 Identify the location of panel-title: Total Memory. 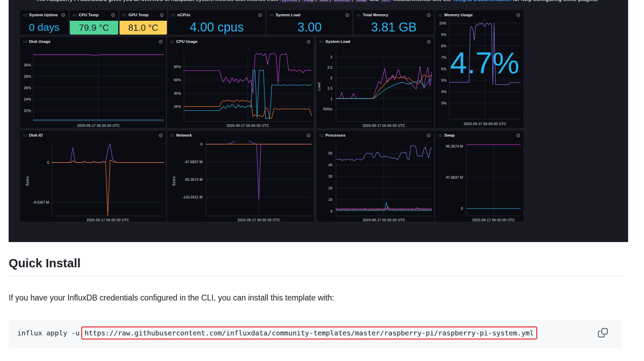
(393, 15).